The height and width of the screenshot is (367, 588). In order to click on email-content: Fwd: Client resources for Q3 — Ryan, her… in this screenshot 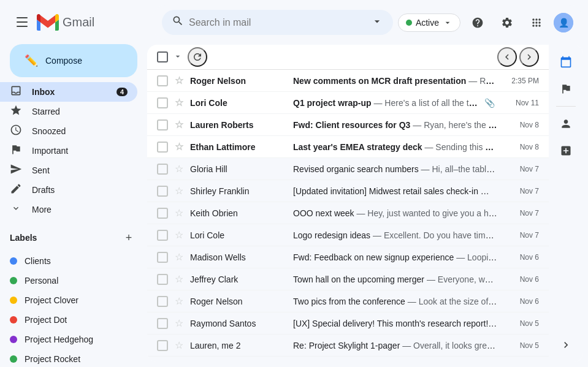, I will do `click(395, 125)`.